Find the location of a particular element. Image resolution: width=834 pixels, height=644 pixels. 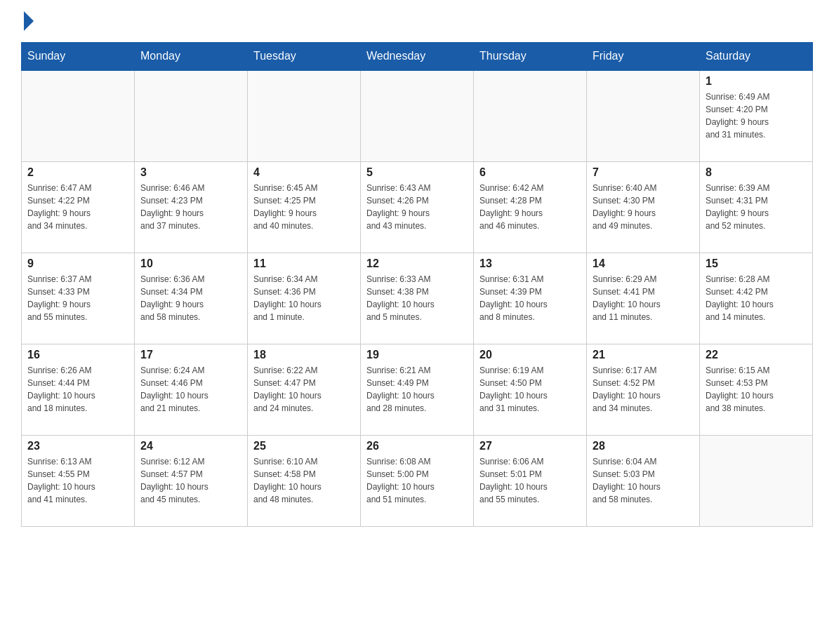

day-number: 14 is located at coordinates (643, 264).